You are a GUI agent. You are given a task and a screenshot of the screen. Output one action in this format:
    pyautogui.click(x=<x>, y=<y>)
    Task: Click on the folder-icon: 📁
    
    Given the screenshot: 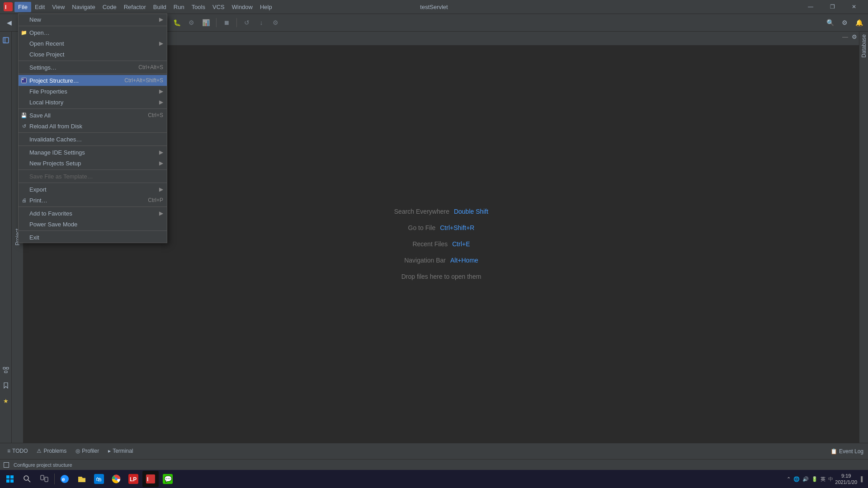 What is the action you would take?
    pyautogui.click(x=24, y=33)
    